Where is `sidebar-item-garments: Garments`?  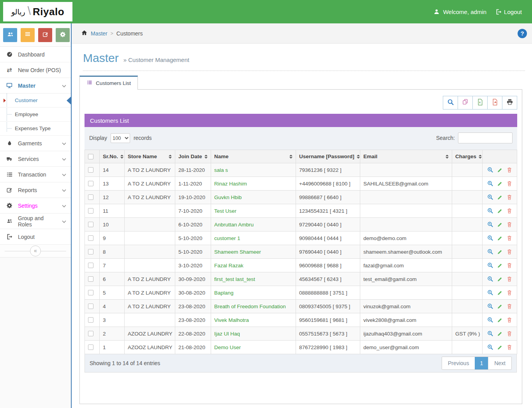
sidebar-item-garments: Garments is located at coordinates (35, 143).